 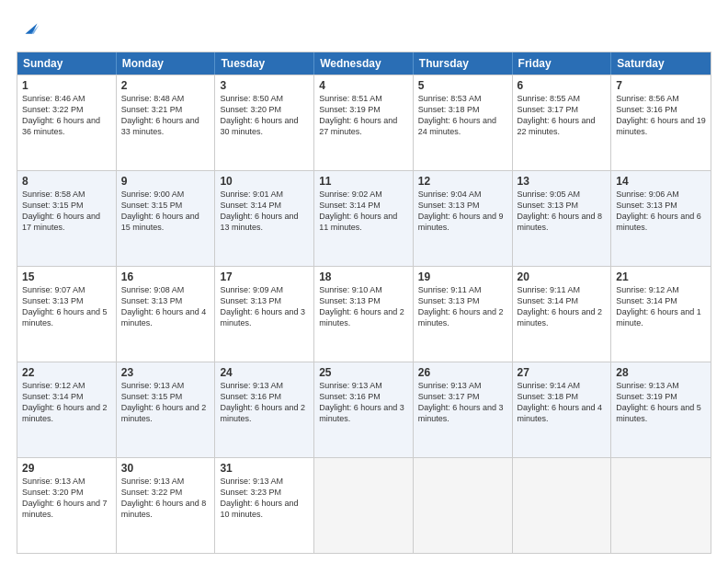 What do you see at coordinates (166, 219) in the screenshot?
I see `day-cell-9: 9 Sunrise: 9:00 AMSunset: 3:15 PMDayligh…` at bounding box center [166, 219].